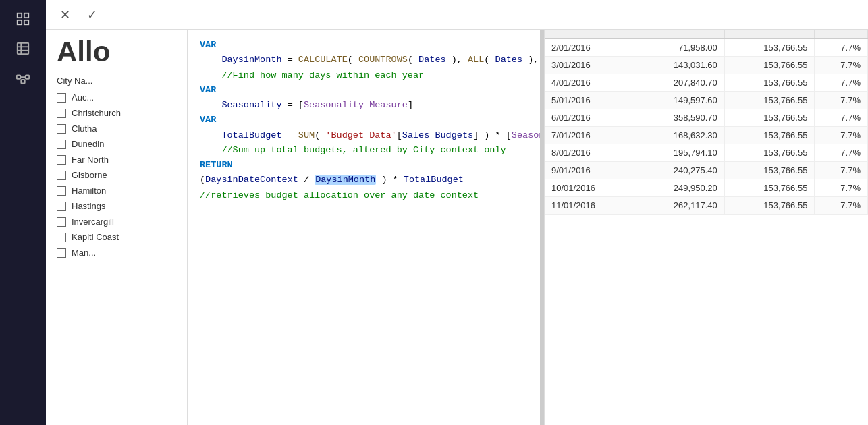  I want to click on table-row: 9/01/2016240,275.40153,766.557.7%, so click(706, 171).